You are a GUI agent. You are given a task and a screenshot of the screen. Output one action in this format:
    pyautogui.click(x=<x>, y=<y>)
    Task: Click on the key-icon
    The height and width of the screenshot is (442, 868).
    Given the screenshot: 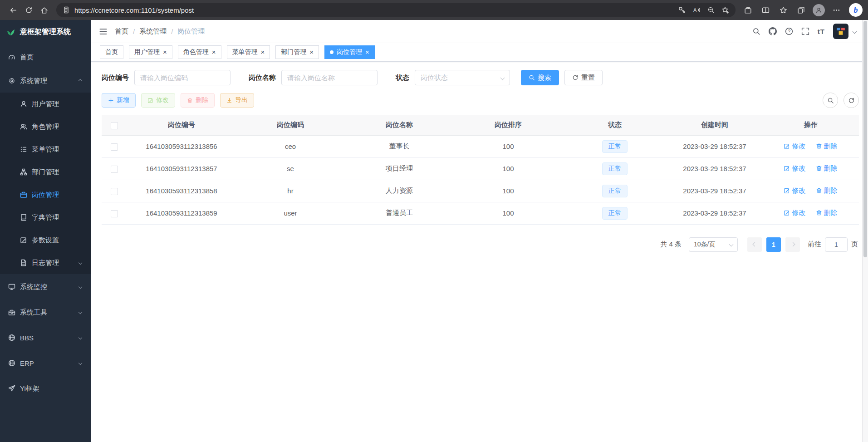 What is the action you would take?
    pyautogui.click(x=682, y=10)
    